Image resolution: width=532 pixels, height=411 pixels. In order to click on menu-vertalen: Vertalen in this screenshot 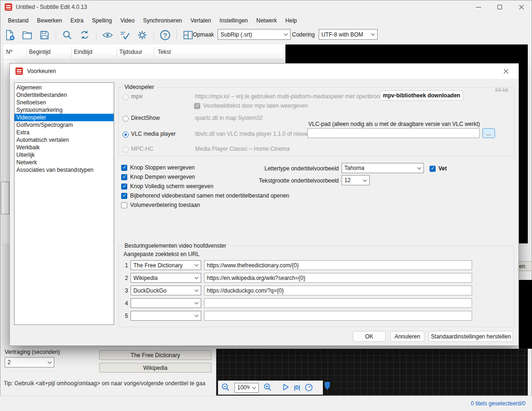, I will do `click(201, 21)`.